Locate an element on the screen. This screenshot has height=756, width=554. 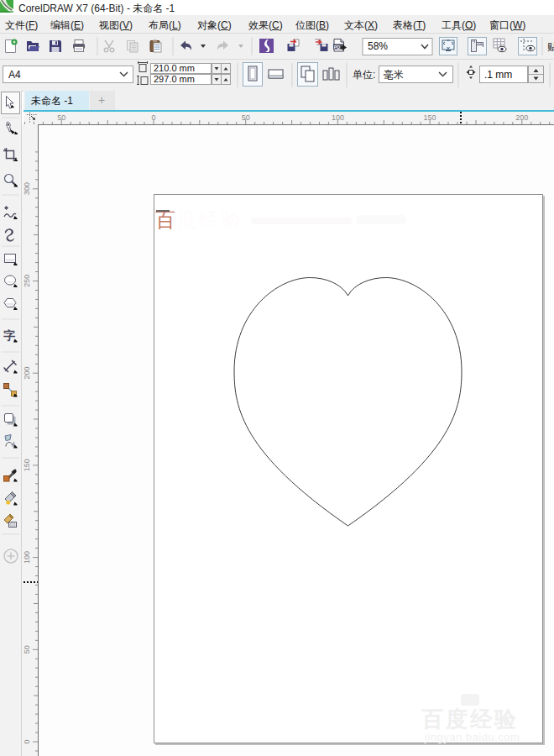
svg-text: 毫米 is located at coordinates (394, 75).